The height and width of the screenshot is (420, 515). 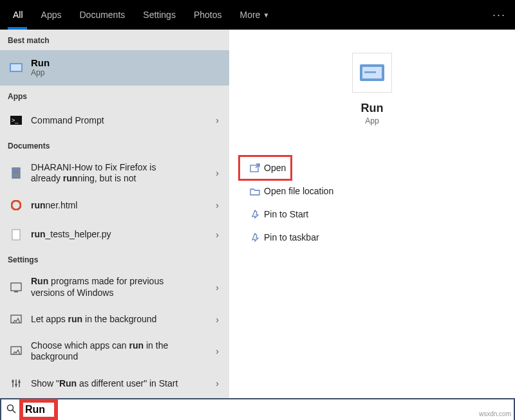 I want to click on result-label: Show "Run as different user" in Start, so click(x=122, y=384).